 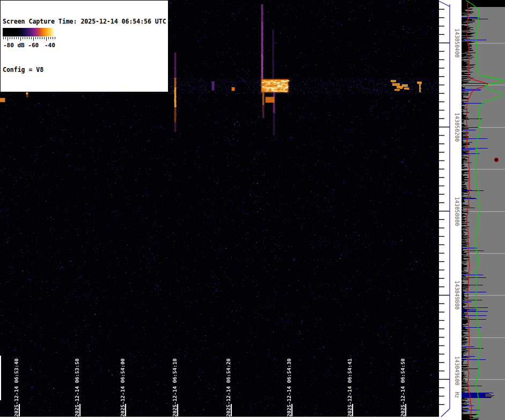 I want to click on colorbar-ruler, so click(x=30, y=40).